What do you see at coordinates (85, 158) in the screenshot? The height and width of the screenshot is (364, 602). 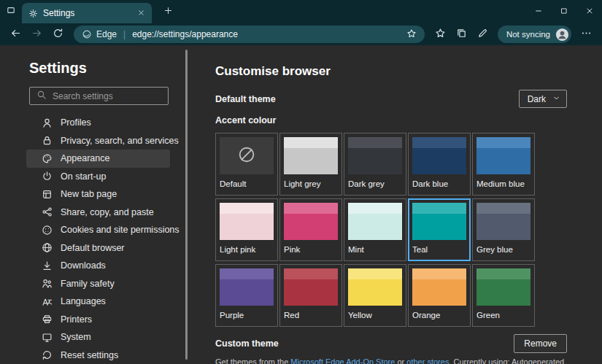 I see `sidebar-item-label: Appearance` at bounding box center [85, 158].